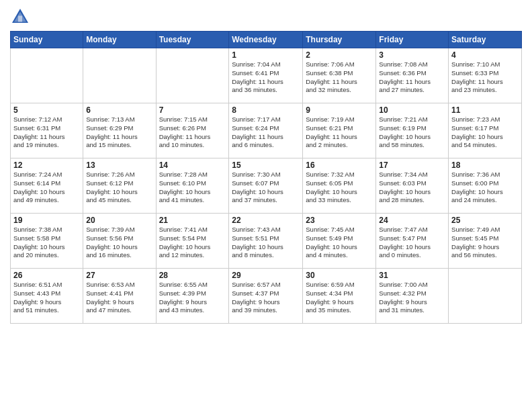 This screenshot has height=411, width=532. What do you see at coordinates (120, 133) in the screenshot?
I see `day-info: Sunrise: 7:13 AMSunset: 6:29 PMDaylight:…` at bounding box center [120, 133].